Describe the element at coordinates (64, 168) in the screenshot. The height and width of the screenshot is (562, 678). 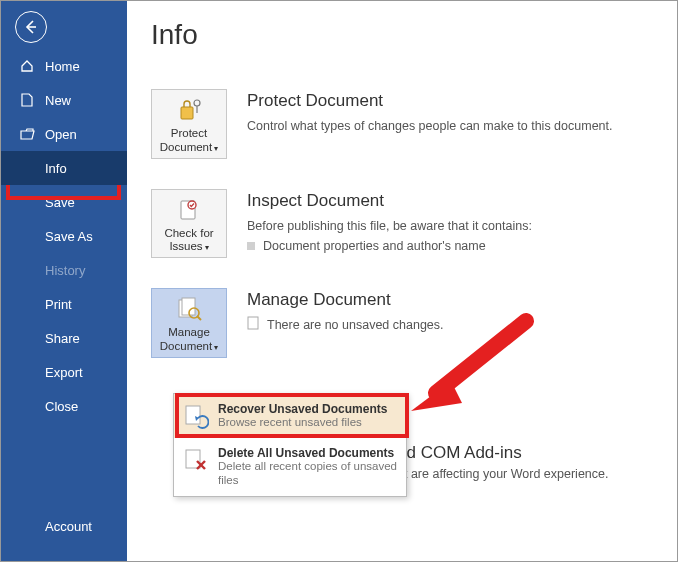
I see `nav-info: Info` at that location.